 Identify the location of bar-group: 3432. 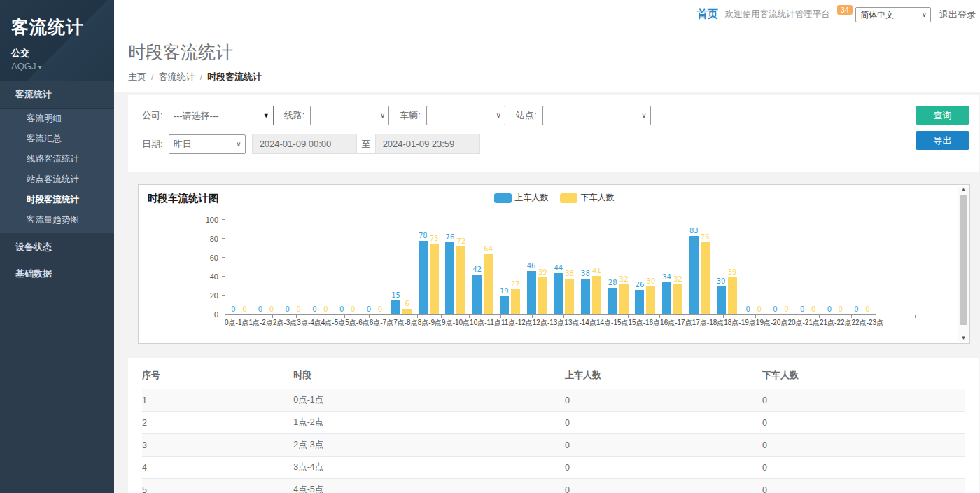
(672, 268).